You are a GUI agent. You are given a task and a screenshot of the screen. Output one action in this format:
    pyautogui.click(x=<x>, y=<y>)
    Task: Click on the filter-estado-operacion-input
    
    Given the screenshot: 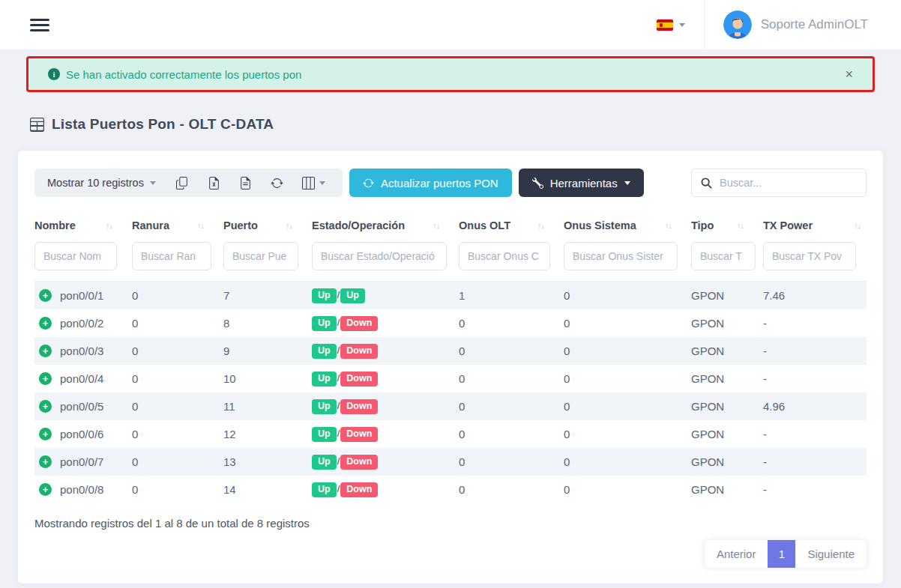 What is the action you would take?
    pyautogui.click(x=379, y=256)
    